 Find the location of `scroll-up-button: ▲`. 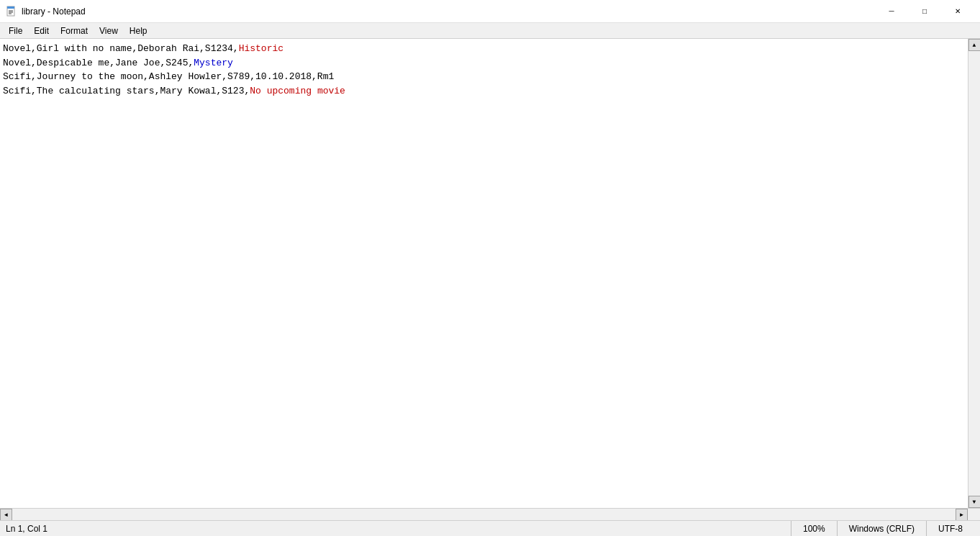

scroll-up-button: ▲ is located at coordinates (974, 45).